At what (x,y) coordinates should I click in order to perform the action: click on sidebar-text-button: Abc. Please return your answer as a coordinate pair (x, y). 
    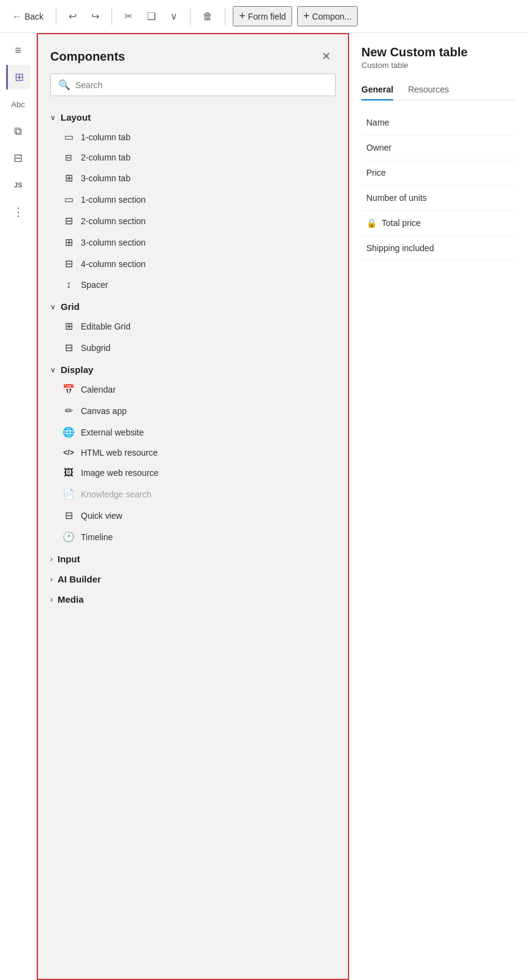
    Looking at the image, I should click on (18, 104).